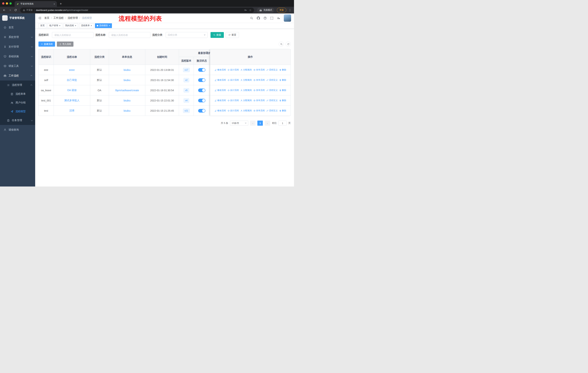 The width and height of the screenshot is (588, 373). Describe the element at coordinates (40, 18) in the screenshot. I see `collapse-sidebar-button` at that location.